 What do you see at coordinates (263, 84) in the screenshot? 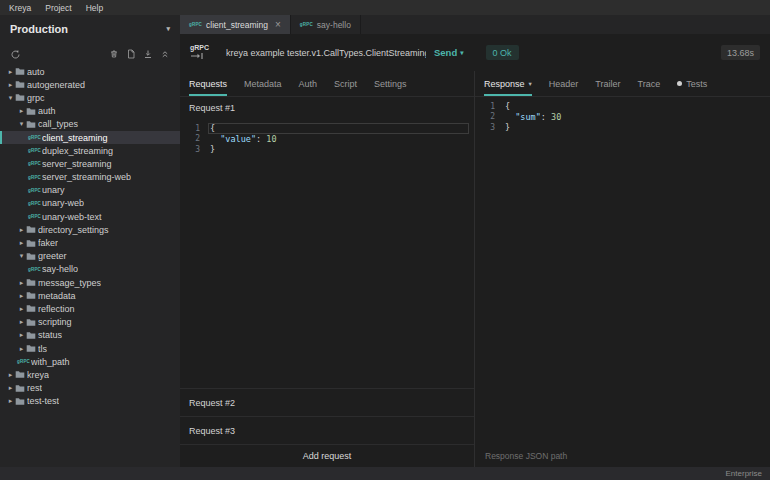
I see `tab-label: Metadata` at bounding box center [263, 84].